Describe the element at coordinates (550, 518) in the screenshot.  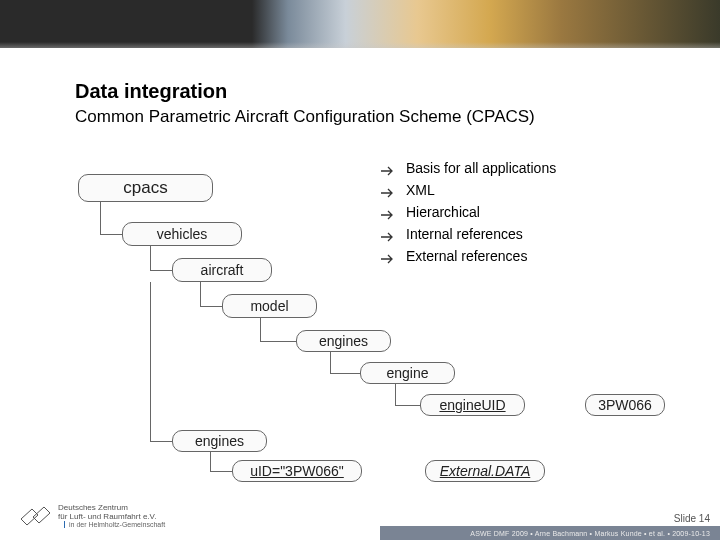
I see `slide-number: Slide 14` at that location.